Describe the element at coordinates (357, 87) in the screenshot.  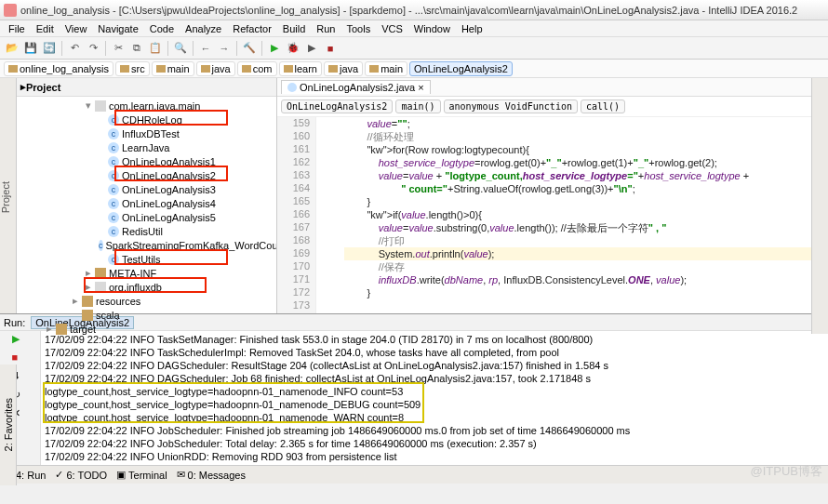
I see `file-tab-label: OnLineLogAnalysis2.java` at that location.